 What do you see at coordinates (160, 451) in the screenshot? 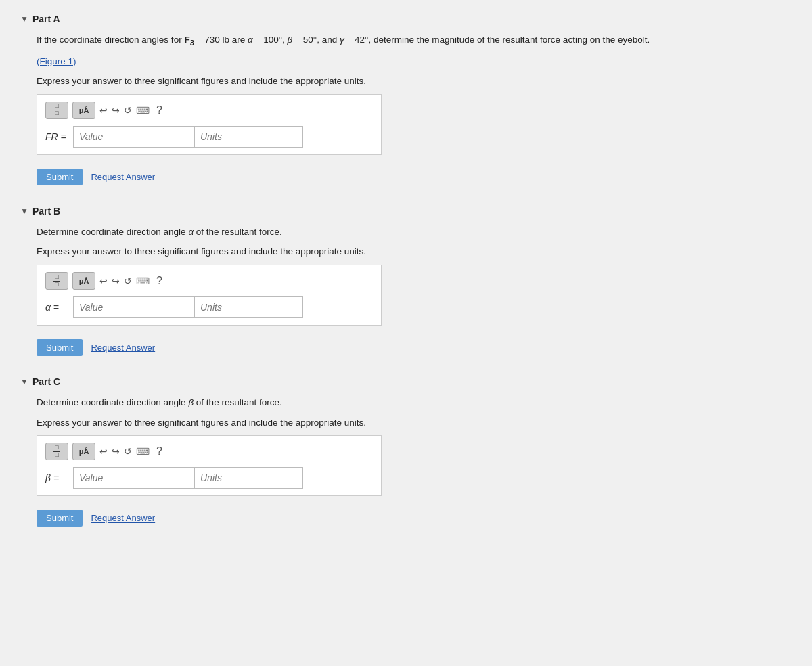
I see `help-button-c: ?` at bounding box center [160, 451].